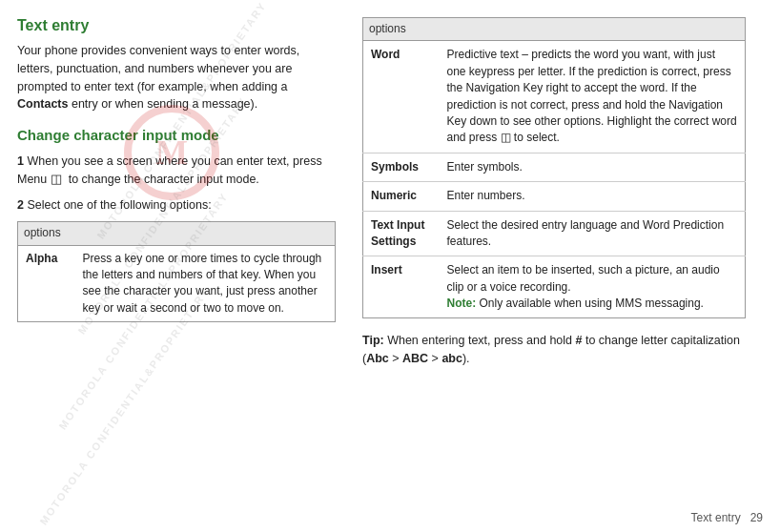 This screenshot has width=780, height=532. Describe the element at coordinates (177, 234) in the screenshot. I see `left-table-header-row: options` at that location.